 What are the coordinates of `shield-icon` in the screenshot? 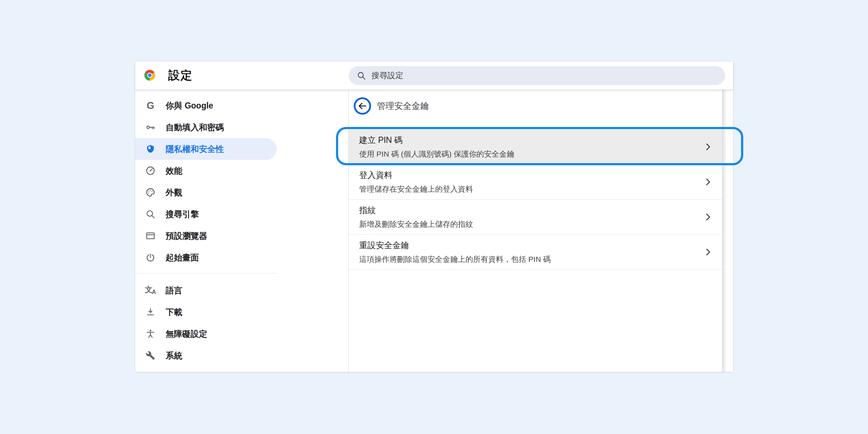 It's located at (150, 149).